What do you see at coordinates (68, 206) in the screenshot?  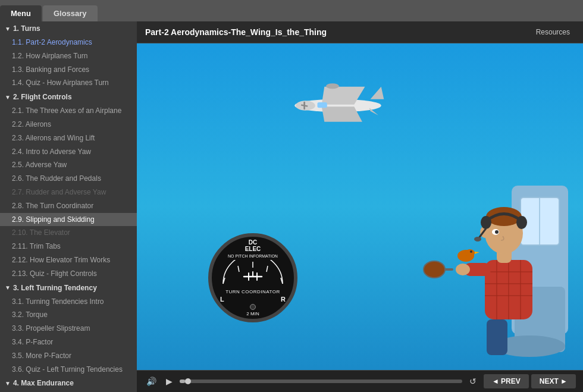 I see `sidebar-item-2-8: 2.8. The Turn Coordinator` at bounding box center [68, 206].